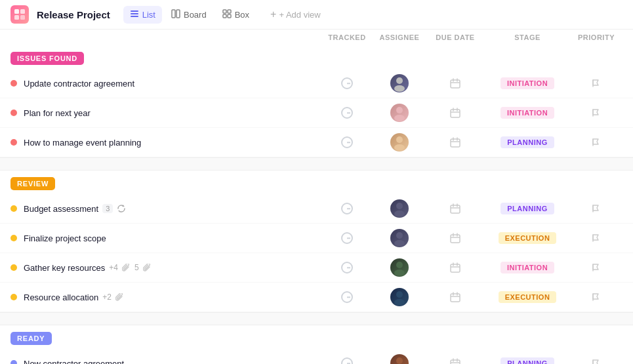 The height and width of the screenshot is (364, 633). Describe the element at coordinates (172, 268) in the screenshot. I see `task-name: Gather key resources +4 5` at that location.